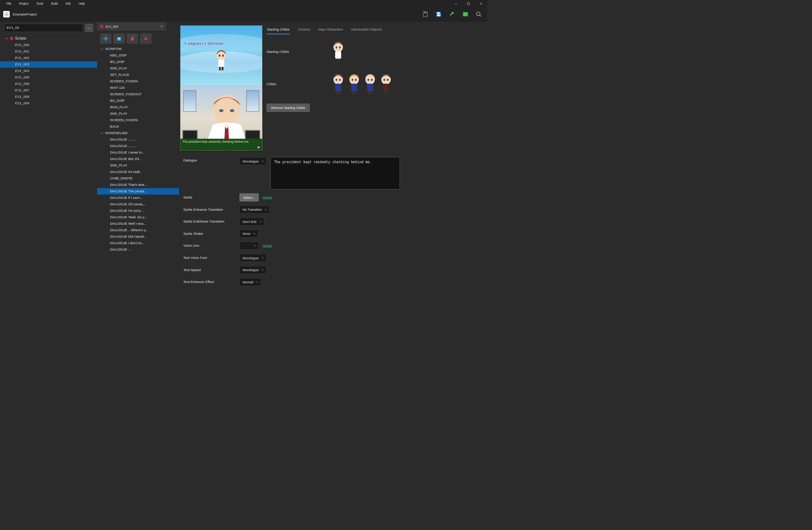  Describe the element at coordinates (452, 14) in the screenshot. I see `hammer-icon` at that location.